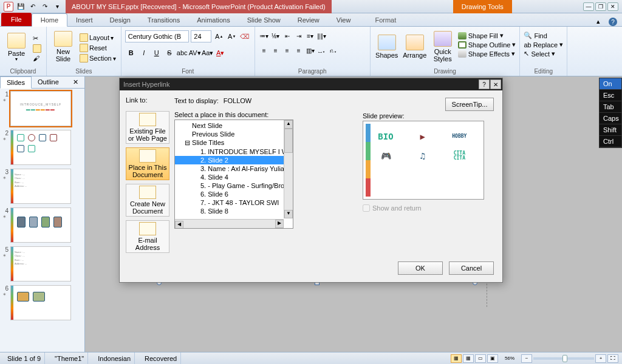 This screenshot has width=622, height=364. What do you see at coordinates (543, 35) in the screenshot?
I see `find-button: 🔍Find` at bounding box center [543, 35].